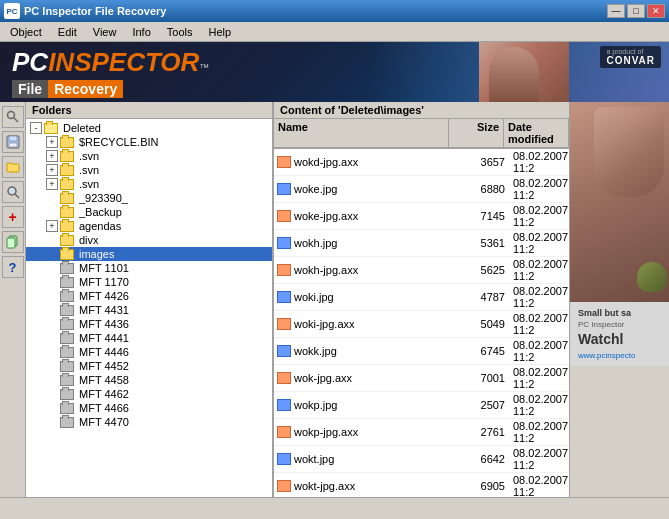 Image resolution: width=669 pixels, height=519 pixels. What do you see at coordinates (141, 32) in the screenshot?
I see `menu-item-info: Info` at bounding box center [141, 32].